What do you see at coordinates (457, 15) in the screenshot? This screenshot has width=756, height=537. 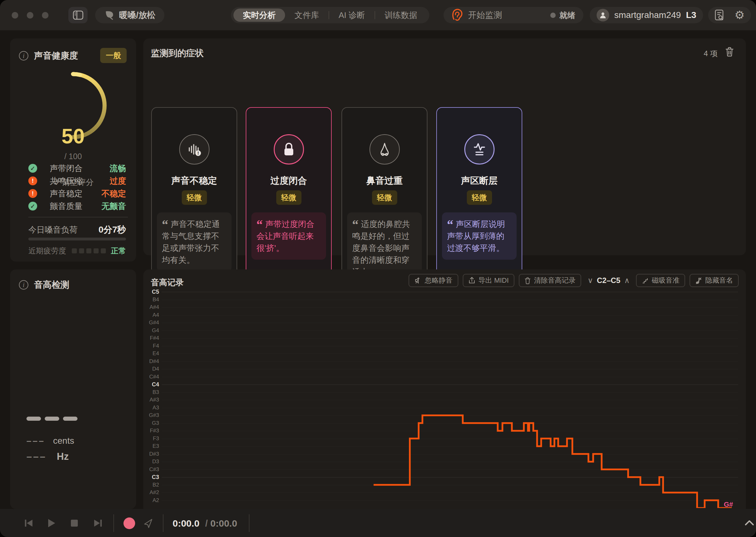 I see `ear-icon` at bounding box center [457, 15].